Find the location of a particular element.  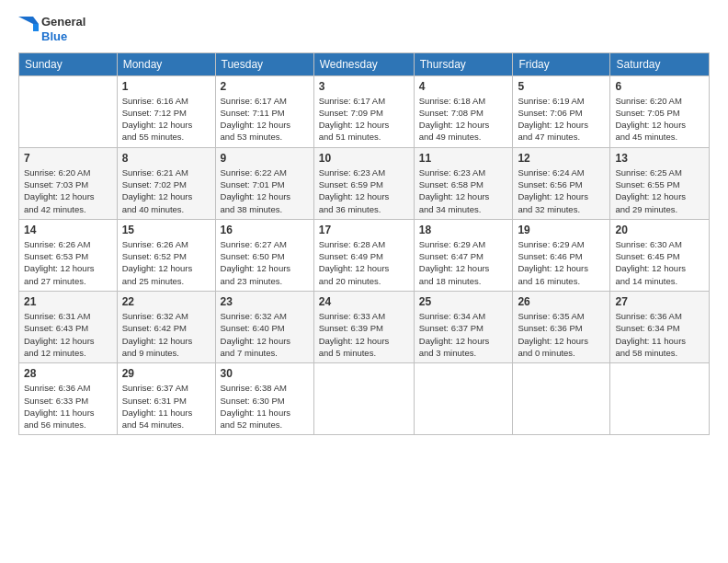

day-cell: 29Sunrise: 6:37 AM Sunset: 6:31 PM Dayli… is located at coordinates (165, 399).